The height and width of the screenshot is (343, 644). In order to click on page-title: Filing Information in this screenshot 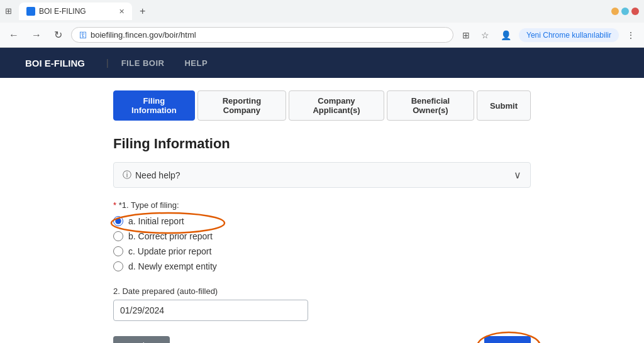, I will do `click(322, 144)`.